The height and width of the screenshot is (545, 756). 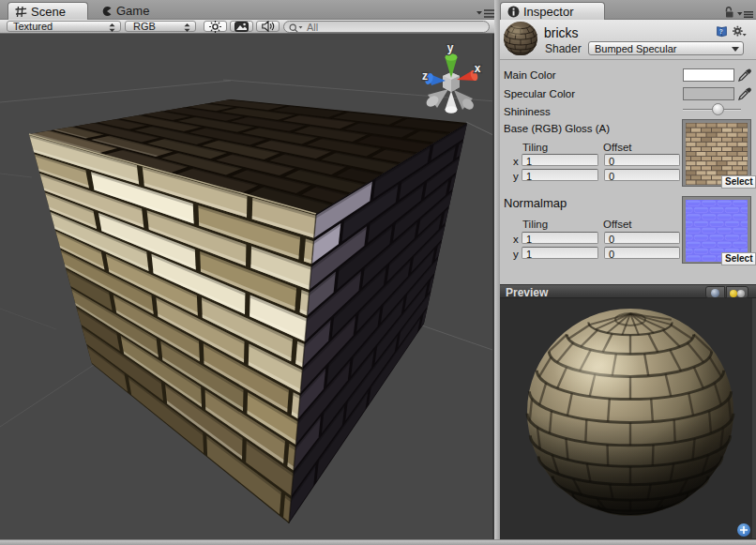 What do you see at coordinates (425, 76) in the screenshot?
I see `svg-text: z` at bounding box center [425, 76].